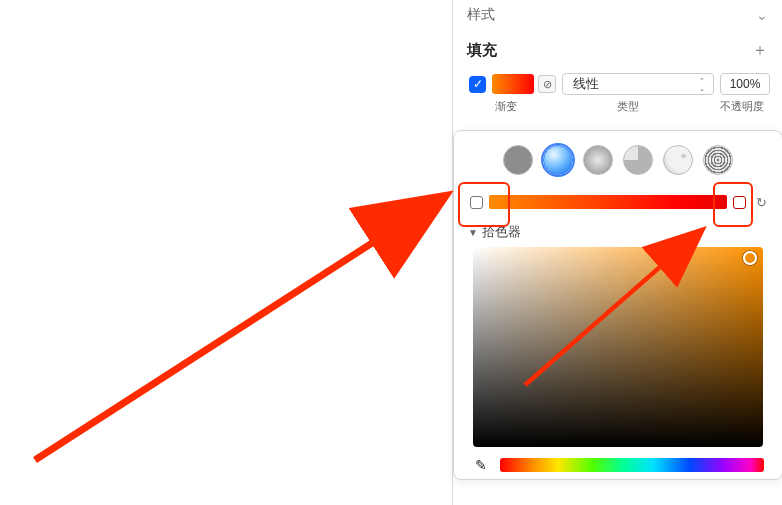 The height and width of the screenshot is (505, 782). I want to click on fill-opacity-value: 100%, so click(746, 84).